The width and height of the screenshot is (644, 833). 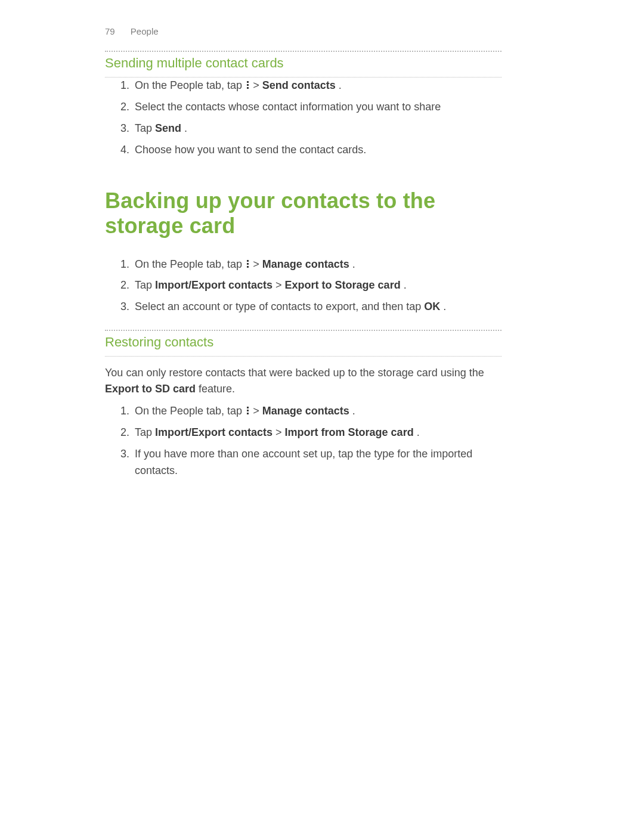 What do you see at coordinates (303, 381) in the screenshot?
I see `paragraph: You can only restore contacts that were …` at bounding box center [303, 381].